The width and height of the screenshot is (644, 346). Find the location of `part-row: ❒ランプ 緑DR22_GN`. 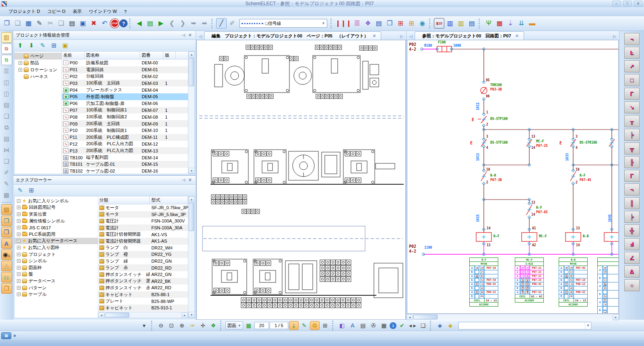

part-row: ❒ランプ 緑DR22_GN is located at coordinates (143, 262).